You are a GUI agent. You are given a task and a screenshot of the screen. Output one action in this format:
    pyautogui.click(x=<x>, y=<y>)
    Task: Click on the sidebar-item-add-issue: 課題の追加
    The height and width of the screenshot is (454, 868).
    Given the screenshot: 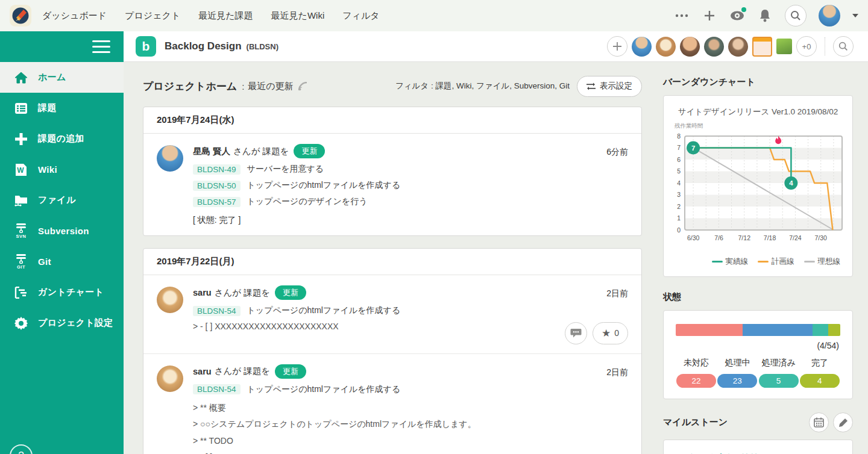 What is the action you would take?
    pyautogui.click(x=61, y=138)
    